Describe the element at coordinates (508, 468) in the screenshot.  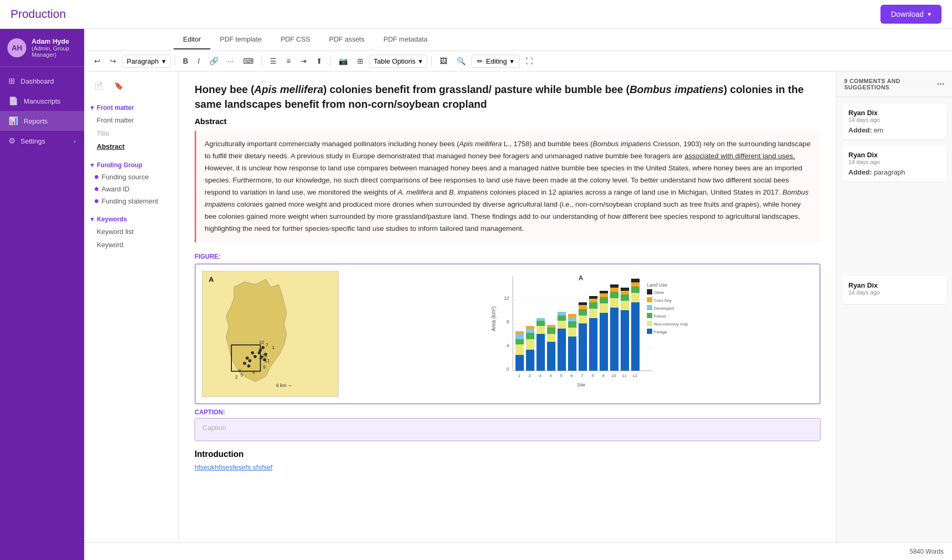
I see `intro-text: hfseukhfisesfesefs sfsfsef` at that location.